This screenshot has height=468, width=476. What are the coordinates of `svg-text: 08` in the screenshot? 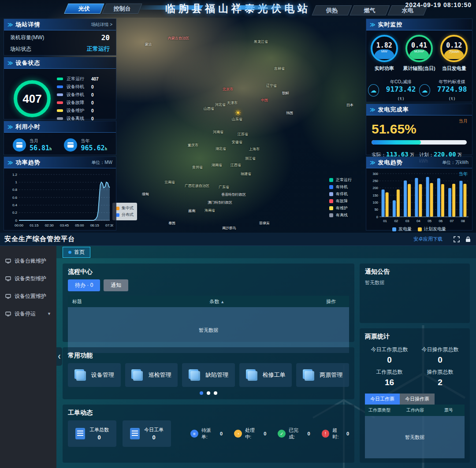 It's located at (463, 221).